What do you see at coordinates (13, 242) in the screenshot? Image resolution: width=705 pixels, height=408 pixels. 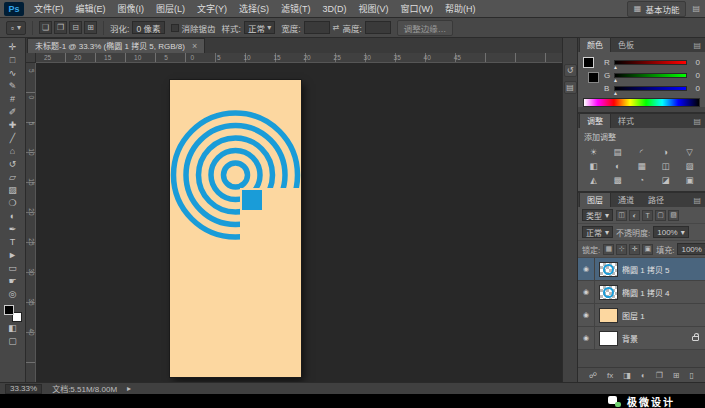 I see `type-tool: T` at bounding box center [13, 242].